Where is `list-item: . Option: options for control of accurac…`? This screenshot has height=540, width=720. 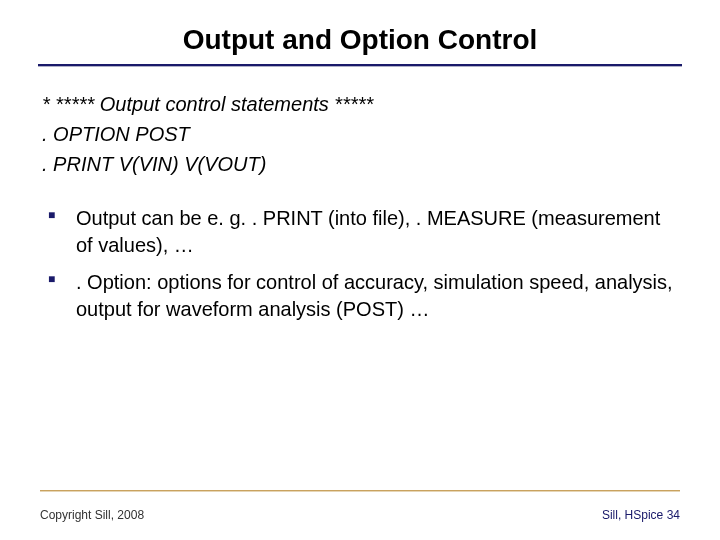
list-item: . Option: options for control of accurac… is located at coordinates (362, 296).